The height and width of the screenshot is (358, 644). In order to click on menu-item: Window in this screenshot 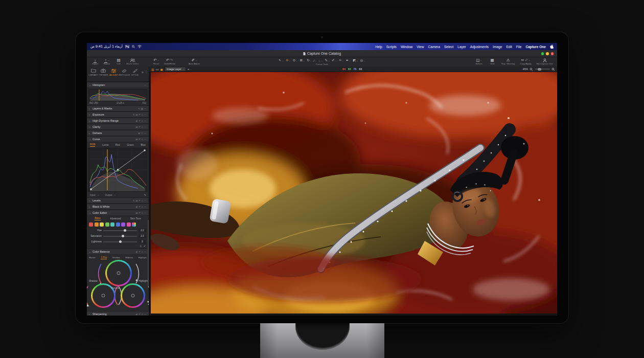, I will do `click(407, 47)`.